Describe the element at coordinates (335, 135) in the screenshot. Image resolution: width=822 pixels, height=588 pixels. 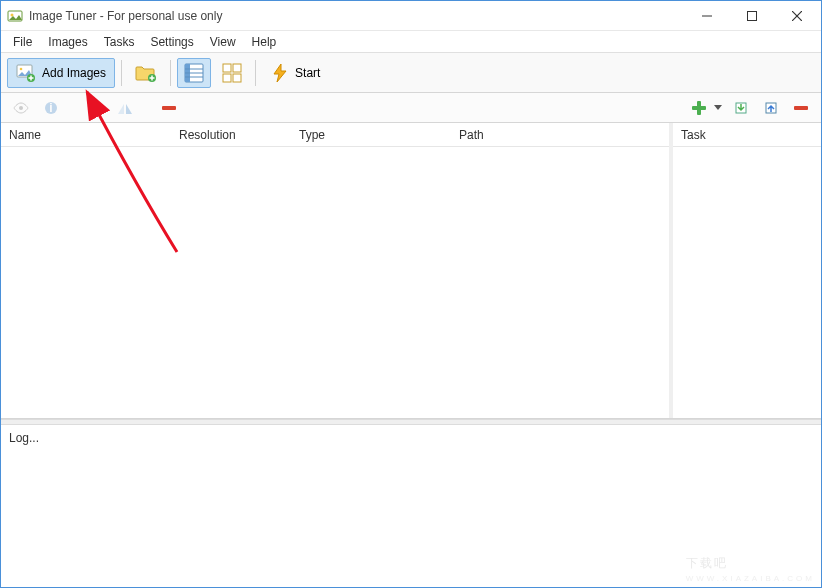
I see `image-list-header: Name Resolution Type Path` at that location.